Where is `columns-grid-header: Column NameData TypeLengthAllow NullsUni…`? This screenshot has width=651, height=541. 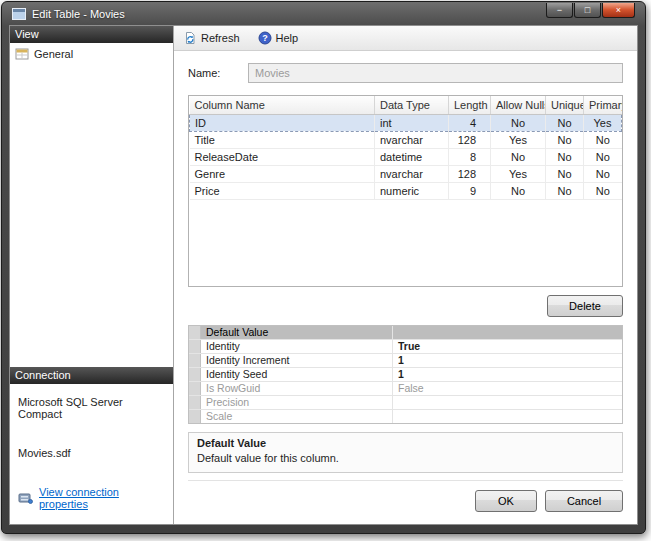
columns-grid-header: Column NameData TypeLengthAllow NullsUni… is located at coordinates (406, 105).